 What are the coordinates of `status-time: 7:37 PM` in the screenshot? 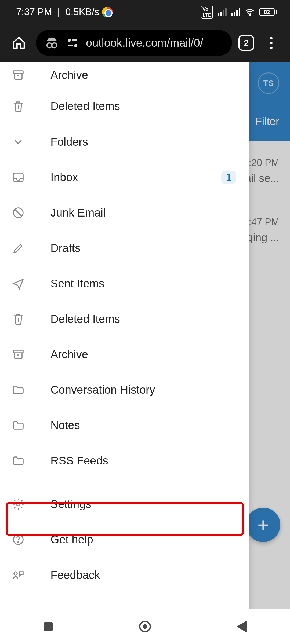 It's located at (34, 12).